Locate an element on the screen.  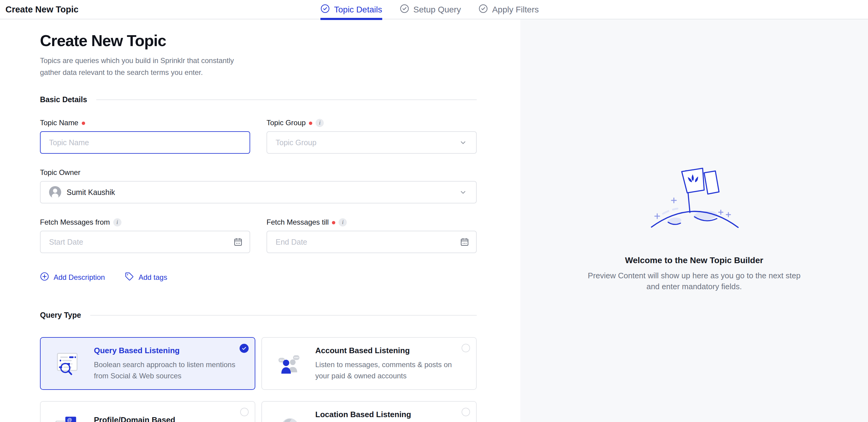
label-text: Topic Name is located at coordinates (59, 123).